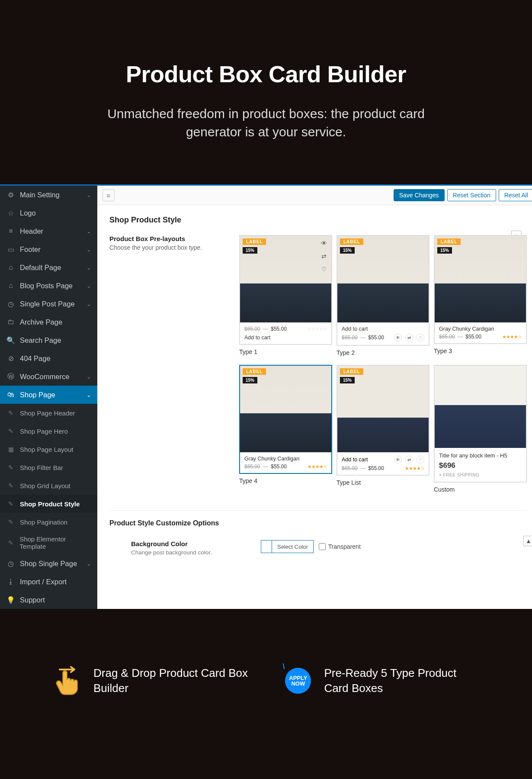 This screenshot has width=532, height=779. What do you see at coordinates (48, 249) in the screenshot?
I see `sidebar-item-footer: ▭Footer⌄` at bounding box center [48, 249].